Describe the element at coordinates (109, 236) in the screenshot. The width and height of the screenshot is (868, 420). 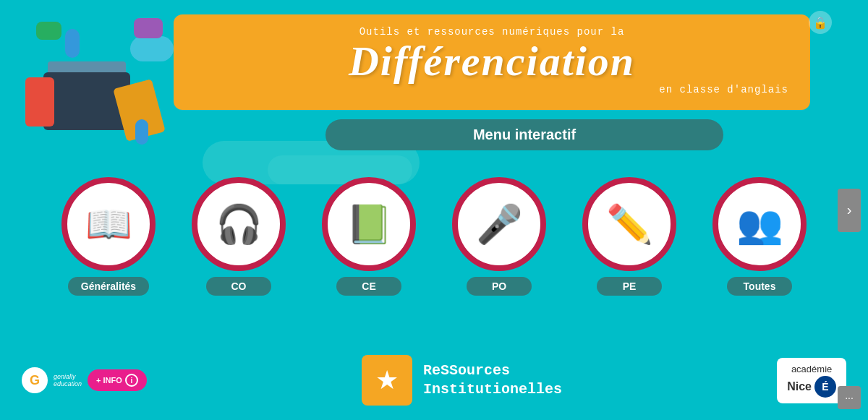
I see `circle-item-generalites: 📖 Généralités` at that location.